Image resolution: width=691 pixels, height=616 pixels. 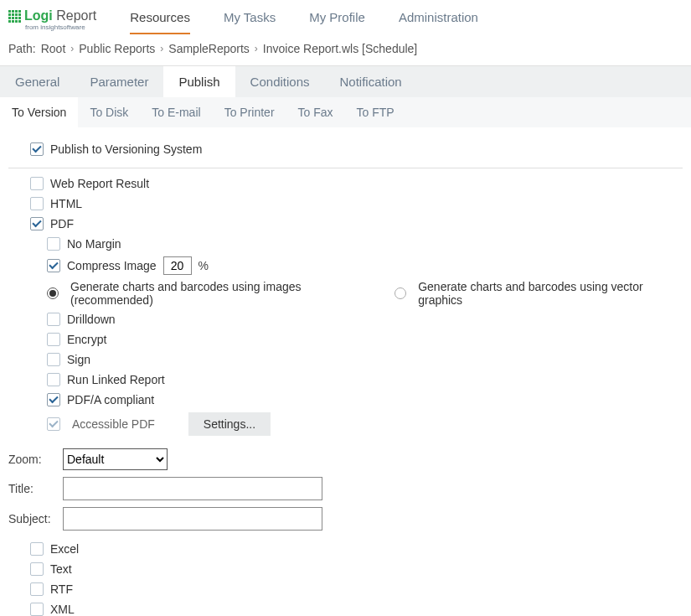 What do you see at coordinates (54, 400) in the screenshot?
I see `pdfa-checkbox` at bounding box center [54, 400].